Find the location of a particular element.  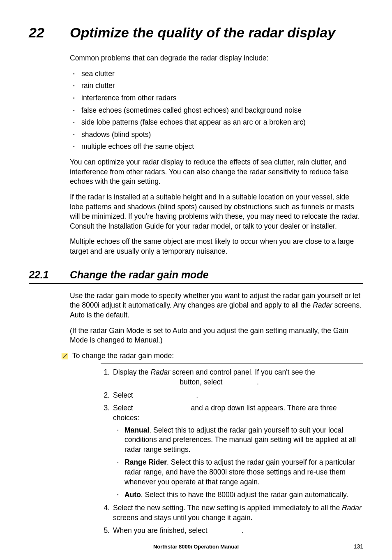

choice-name: Range Rider is located at coordinates (145, 462).